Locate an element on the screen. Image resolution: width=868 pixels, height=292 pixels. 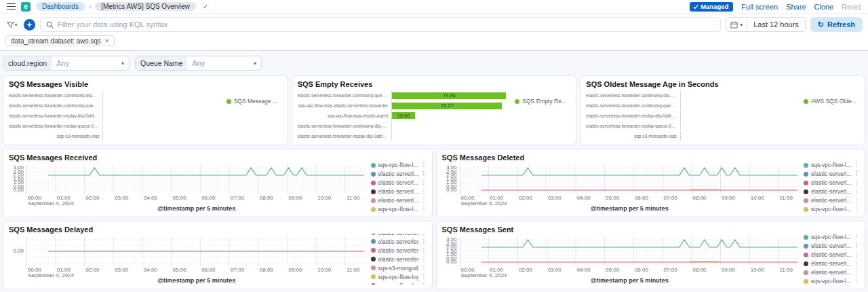
x-tick-label: 02:00 is located at coordinates (526, 270).